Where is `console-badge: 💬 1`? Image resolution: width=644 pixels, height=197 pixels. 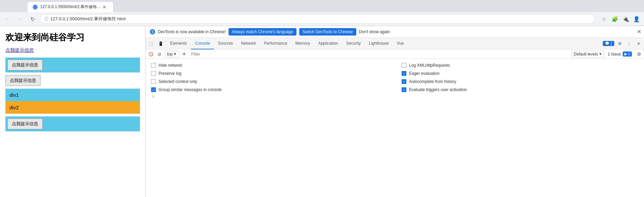 console-badge: 💬 1 is located at coordinates (609, 43).